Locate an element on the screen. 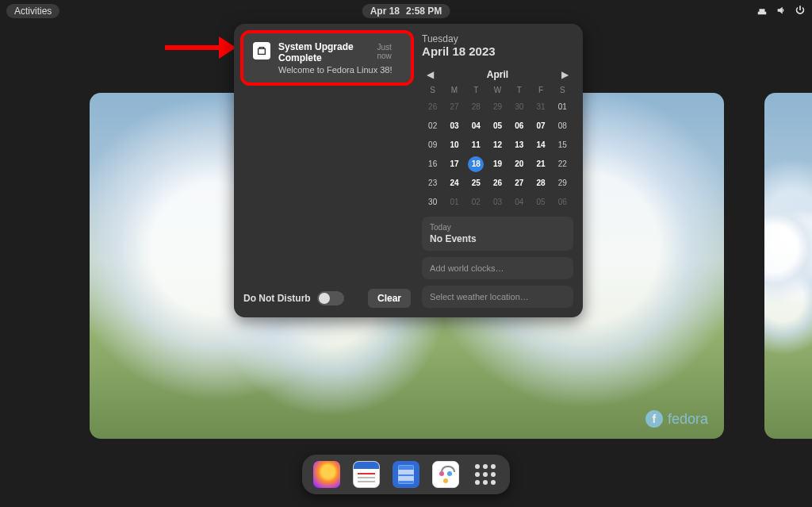 Image resolution: width=812 pixels, height=507 pixels. calendar-day: 22 is located at coordinates (562, 164).